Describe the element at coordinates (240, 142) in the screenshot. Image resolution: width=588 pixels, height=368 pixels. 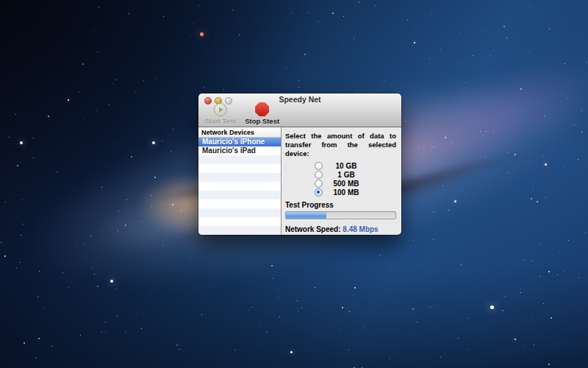
I see `device-row-iphone: Mauricio's iPhone` at that location.